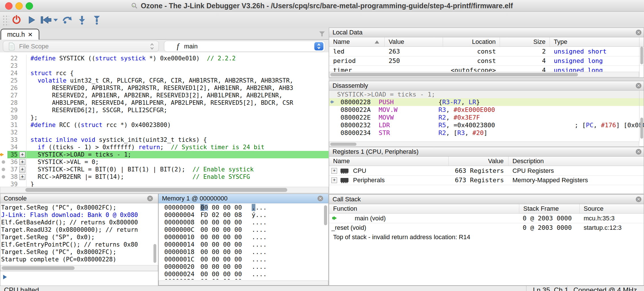 This screenshot has width=644, height=291. I want to click on memory-row: 0000001000 00 00 00...., so click(243, 237).